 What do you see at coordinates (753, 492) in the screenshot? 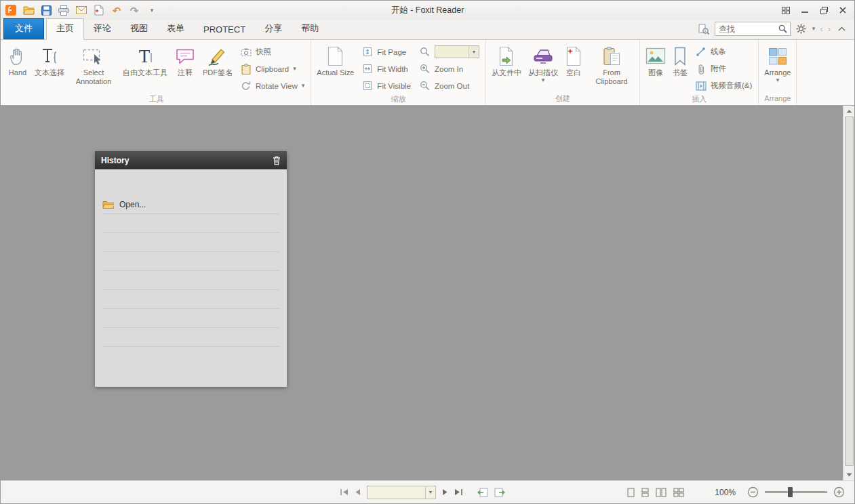
I see `zoom-out-circle-icon` at bounding box center [753, 492].